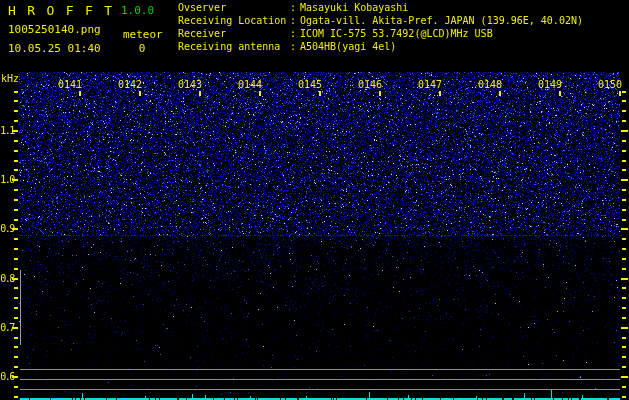  Describe the element at coordinates (10, 78) in the screenshot. I see `freq-axis-unit-label: kHz` at that location.